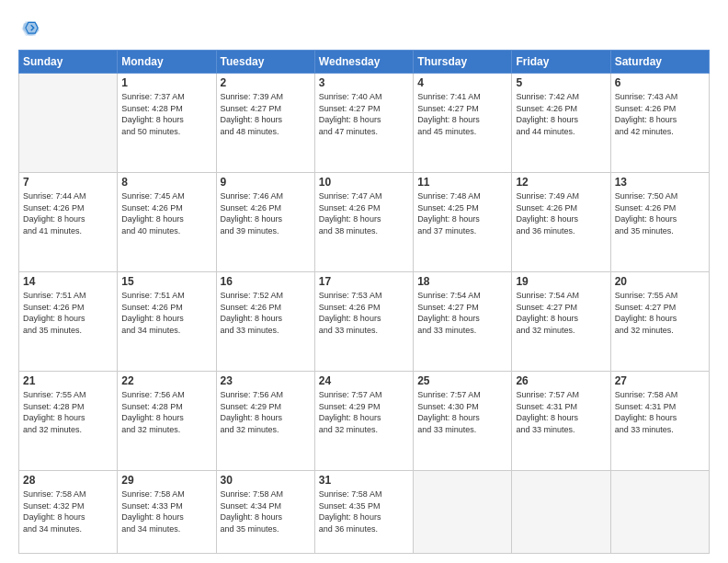 This screenshot has width=728, height=563. Describe the element at coordinates (265, 511) in the screenshot. I see `calendar-cell: 30Sunrise: 7:58 AMSunset: 4:34 PMDayligh…` at that location.